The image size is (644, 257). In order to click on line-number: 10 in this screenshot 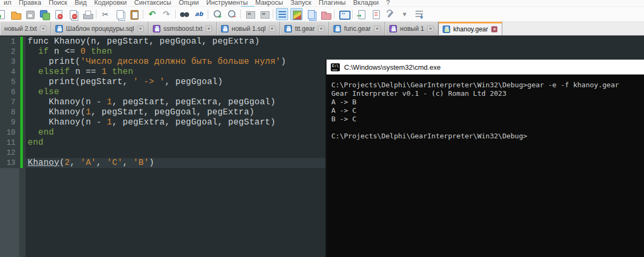, I will do `click(10, 133)`.